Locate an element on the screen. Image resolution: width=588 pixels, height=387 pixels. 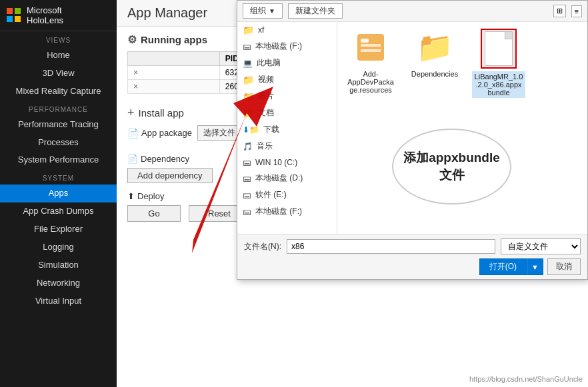
col-header-x is located at coordinates (174, 59).